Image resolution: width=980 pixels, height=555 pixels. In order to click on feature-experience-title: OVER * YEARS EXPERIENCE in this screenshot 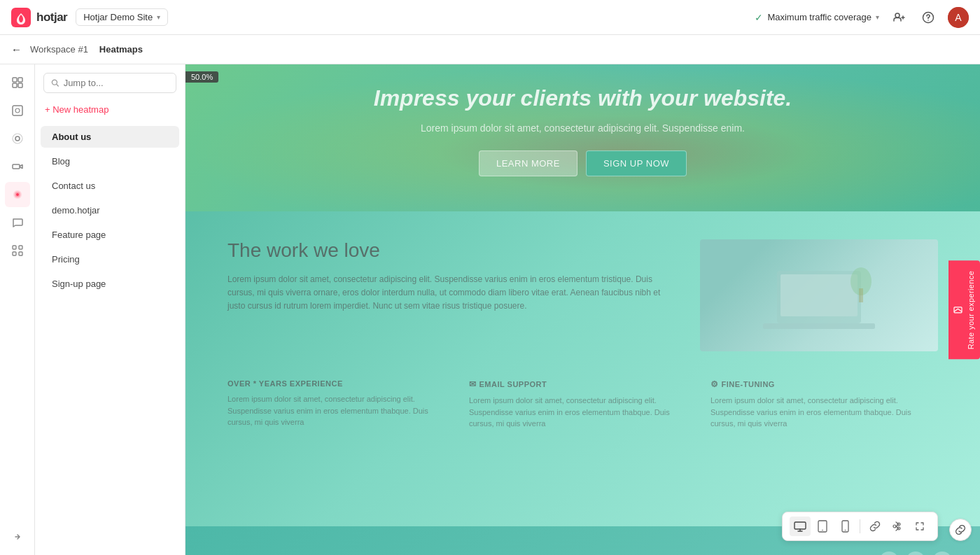, I will do `click(342, 384)`.